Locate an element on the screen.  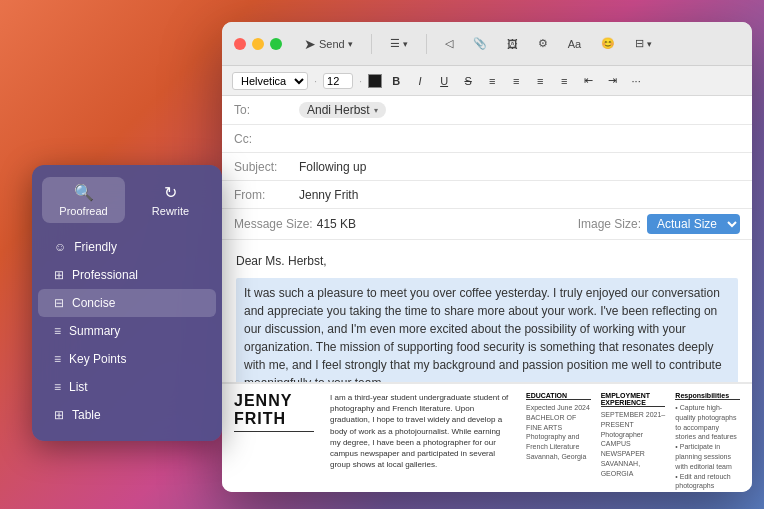
cv-sections: EDUCATION Expected June 2024 BACHELOR OF… is located at coordinates (633, 438).